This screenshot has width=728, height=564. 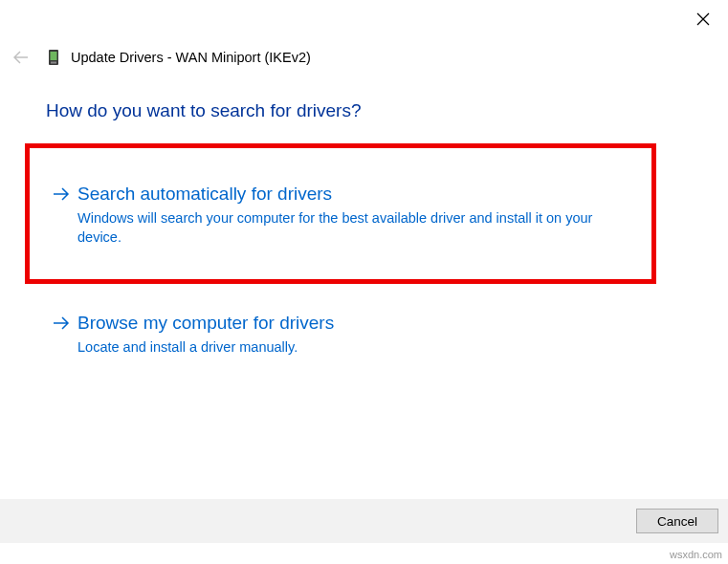 I want to click on wizard-header: Update Drivers - WAN Miniport (IKEv2), so click(x=161, y=57).